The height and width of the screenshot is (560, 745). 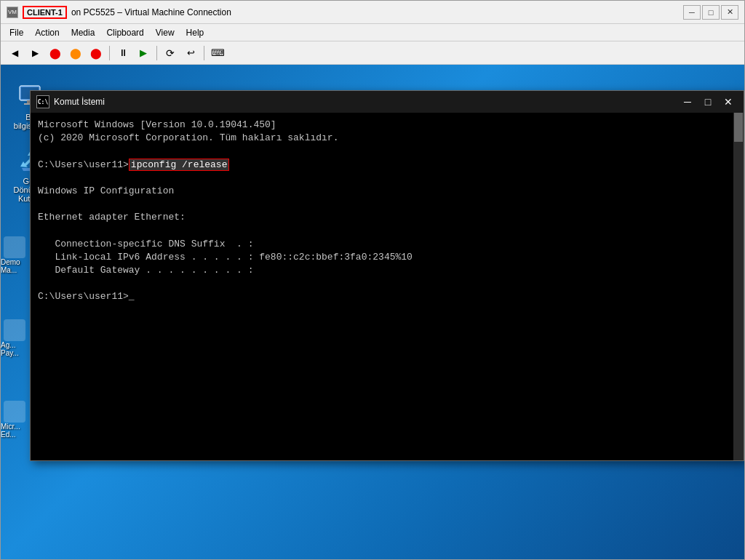 I want to click on title-bar: VM CLIENT-1 on PC5525 – Virtual Machine …, so click(x=372, y=12).